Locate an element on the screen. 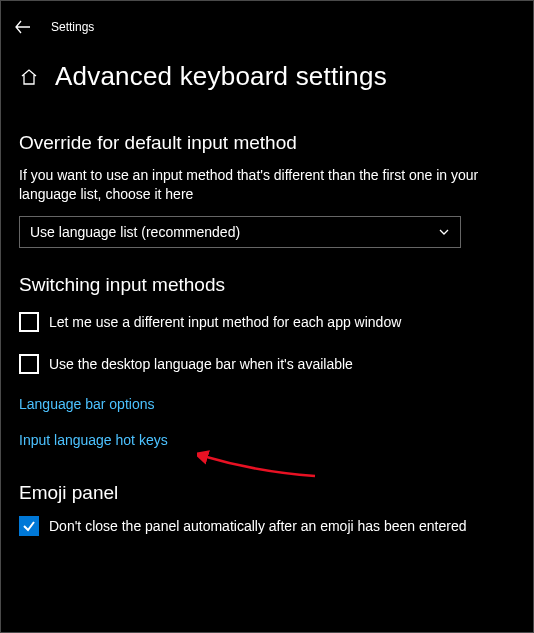  home-icon is located at coordinates (29, 77).